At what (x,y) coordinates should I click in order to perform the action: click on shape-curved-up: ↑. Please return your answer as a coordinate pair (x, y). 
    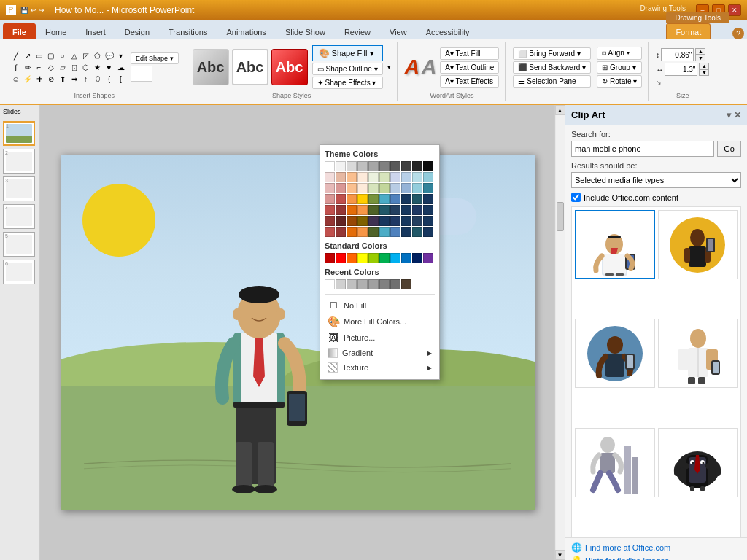
    Looking at the image, I should click on (86, 79).